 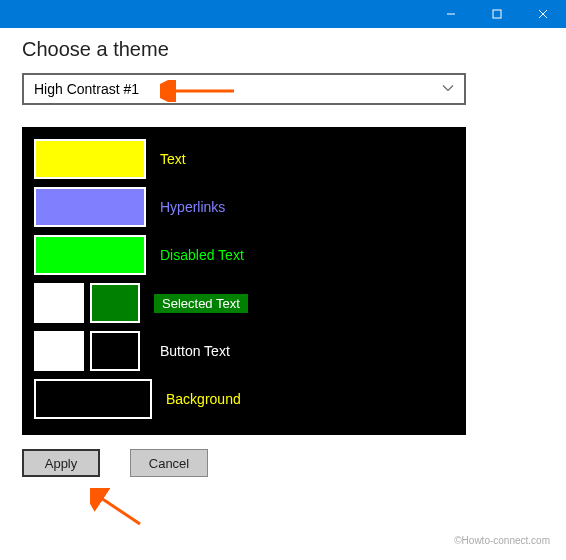 What do you see at coordinates (173, 159) in the screenshot?
I see `preview-label: Text` at bounding box center [173, 159].